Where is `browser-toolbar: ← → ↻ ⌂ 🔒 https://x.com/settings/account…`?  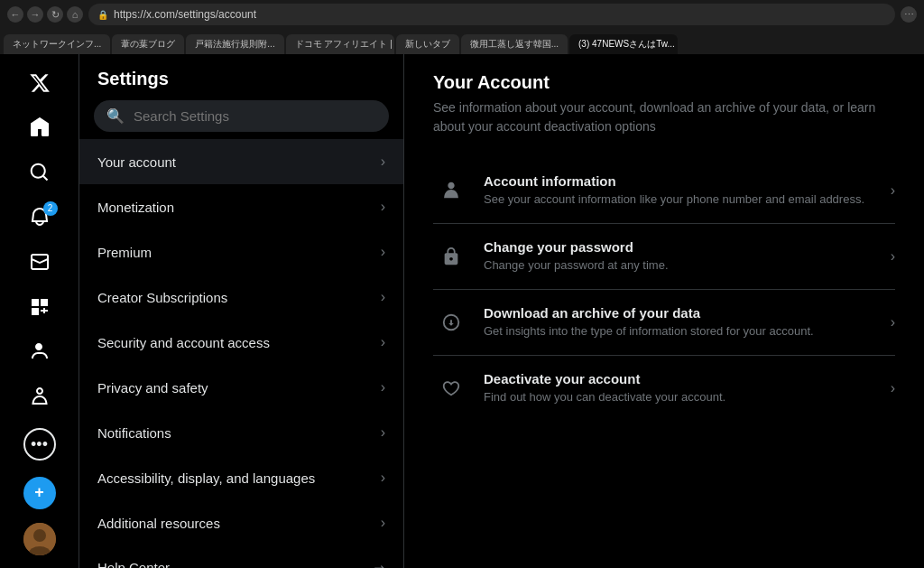
browser-toolbar: ← → ↻ ⌂ 🔒 https://x.com/settings/account… is located at coordinates (462, 14).